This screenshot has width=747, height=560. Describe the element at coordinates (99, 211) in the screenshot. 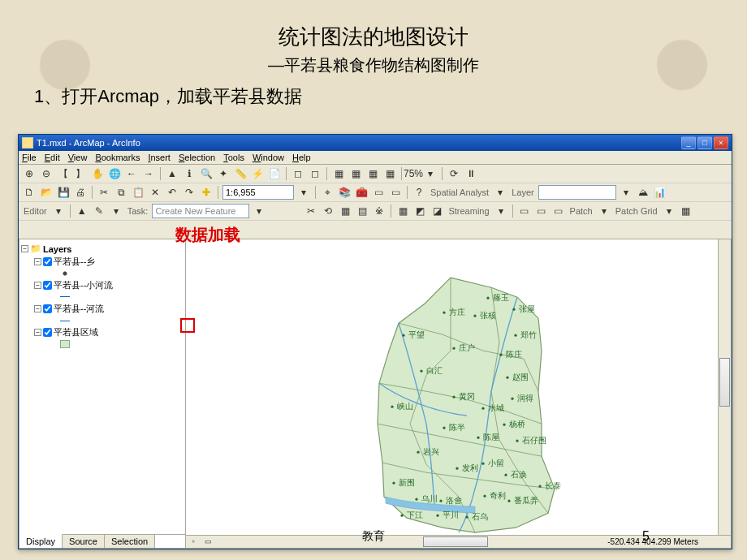

I see `sketch-tool-icon: ✎` at that location.